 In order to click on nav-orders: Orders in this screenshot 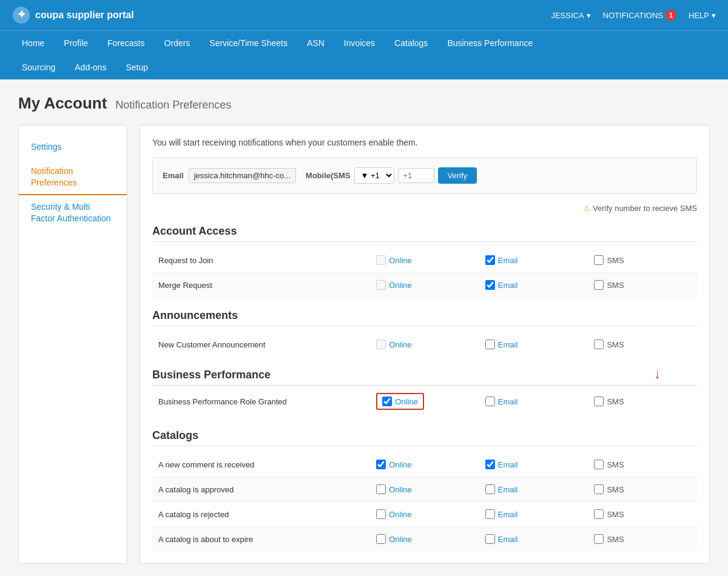, I will do `click(177, 43)`.